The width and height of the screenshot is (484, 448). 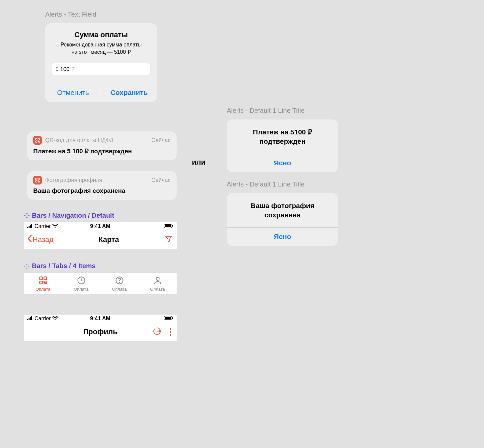 What do you see at coordinates (71, 15) in the screenshot?
I see `section-label-alerts-textfield: Alerts - Text Field` at bounding box center [71, 15].